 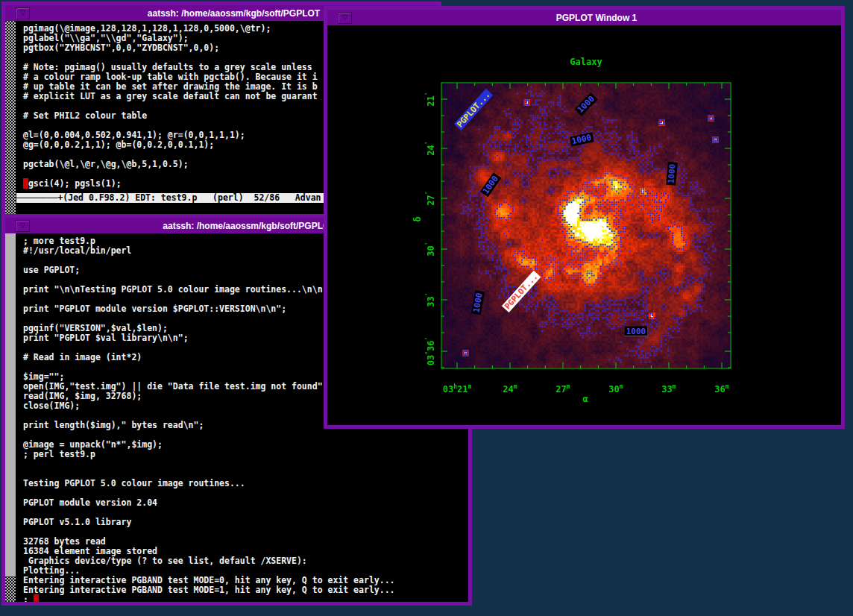 What do you see at coordinates (431, 198) in the screenshot?
I see `y-tick-label: 27'` at bounding box center [431, 198].